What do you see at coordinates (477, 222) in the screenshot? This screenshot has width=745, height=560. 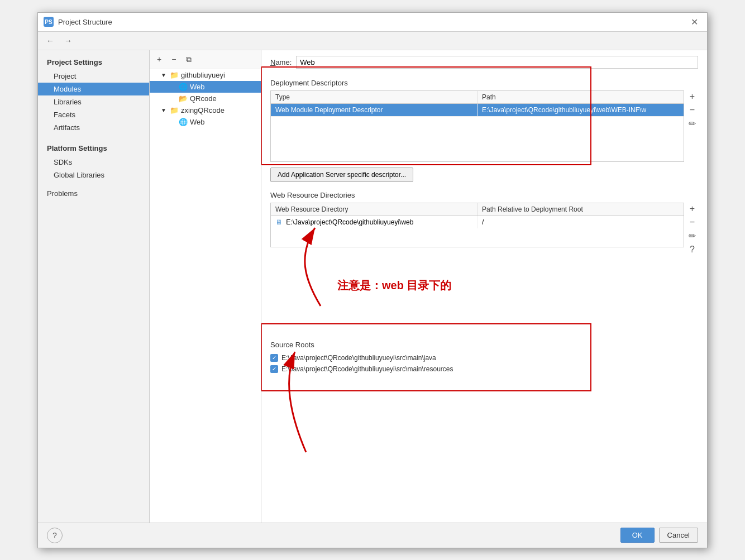 I see `wrd-row-0: 🖥 E:\Java\project\QRcode\githubliuyueyi\…` at bounding box center [477, 222].